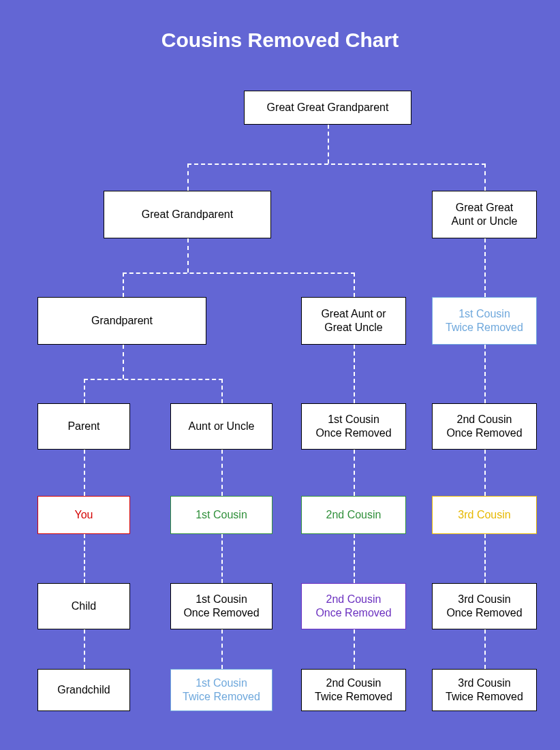 The height and width of the screenshot is (750, 560). I want to click on node-ggp: Great Grandparent, so click(187, 215).